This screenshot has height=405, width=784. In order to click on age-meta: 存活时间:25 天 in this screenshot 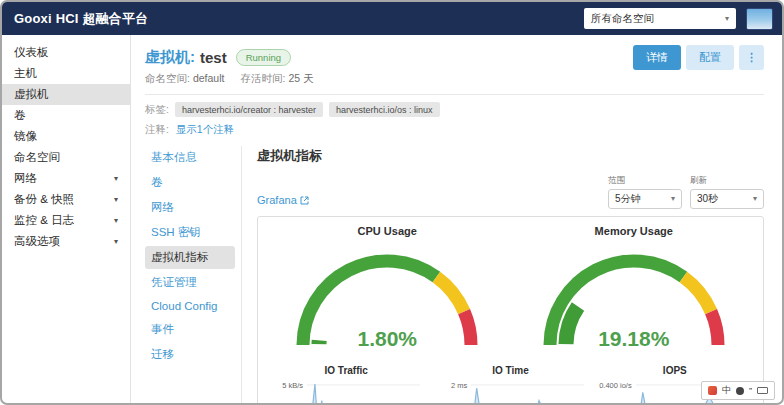, I will do `click(276, 79)`.